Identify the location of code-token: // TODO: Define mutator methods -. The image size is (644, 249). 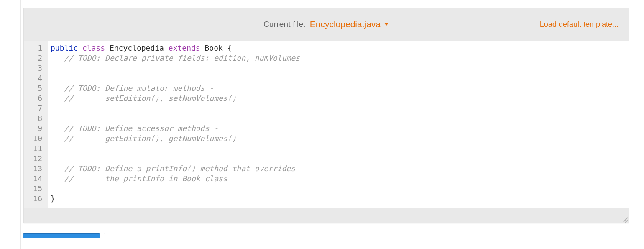
(141, 88).